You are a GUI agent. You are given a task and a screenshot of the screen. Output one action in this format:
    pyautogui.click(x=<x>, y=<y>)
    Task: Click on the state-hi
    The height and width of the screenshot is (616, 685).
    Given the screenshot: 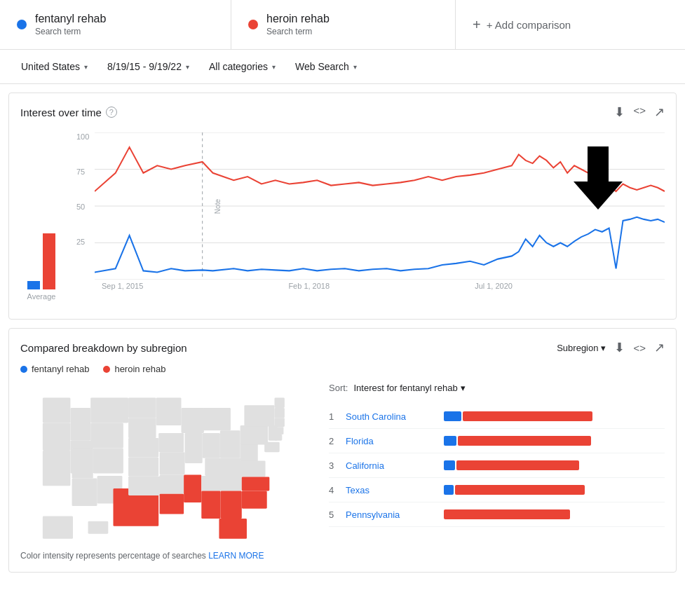 What is the action you would take?
    pyautogui.click(x=98, y=528)
    